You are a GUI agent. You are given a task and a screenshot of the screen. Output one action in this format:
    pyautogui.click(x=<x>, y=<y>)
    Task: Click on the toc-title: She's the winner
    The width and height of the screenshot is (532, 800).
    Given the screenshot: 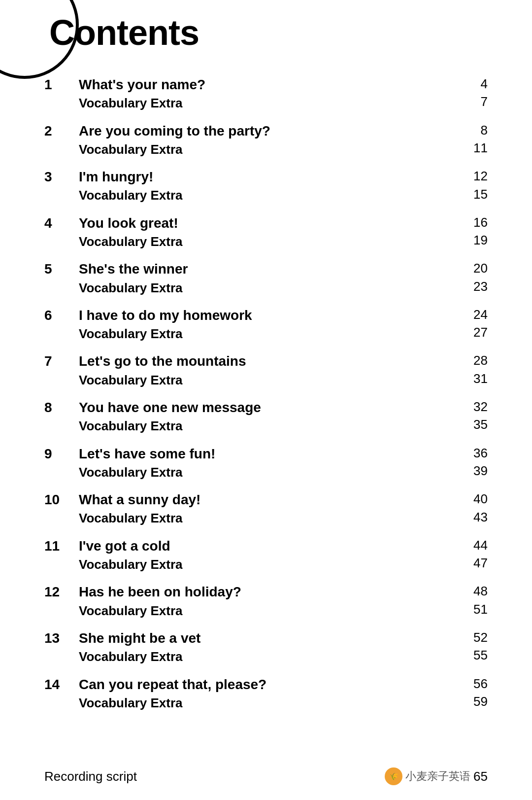 What is the action you would take?
    pyautogui.click(x=268, y=269)
    